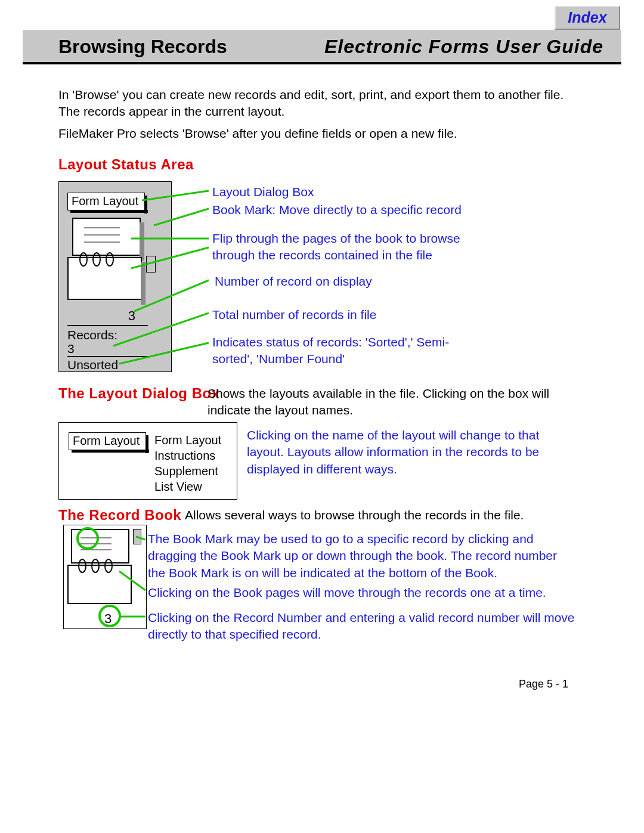  Describe the element at coordinates (106, 202) in the screenshot. I see `layout-dropdown: Form Layout` at that location.